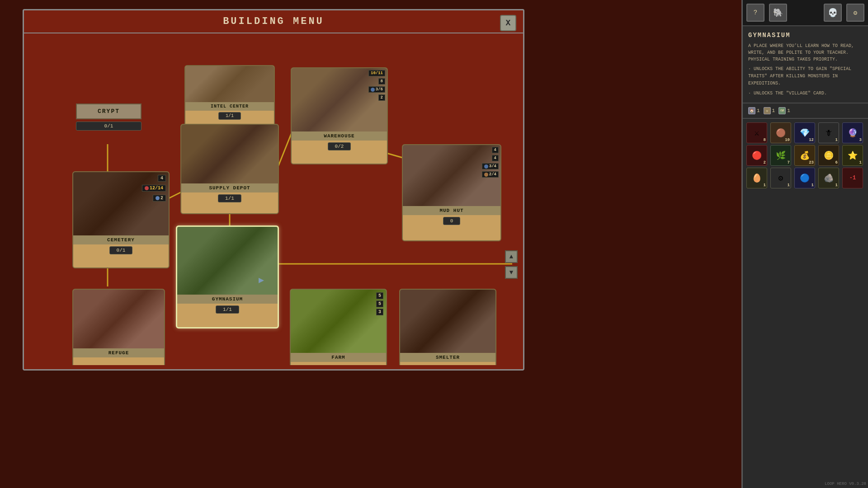 This screenshot has height=488, width=868. What do you see at coordinates (118, 327) in the screenshot?
I see `refuge-building: REFUGE` at bounding box center [118, 327].